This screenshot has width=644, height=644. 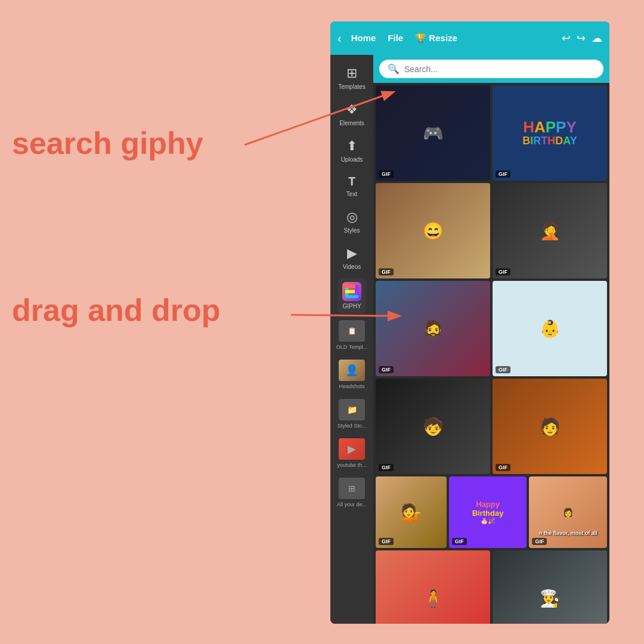 I want to click on styles-label: Styles, so click(x=352, y=230).